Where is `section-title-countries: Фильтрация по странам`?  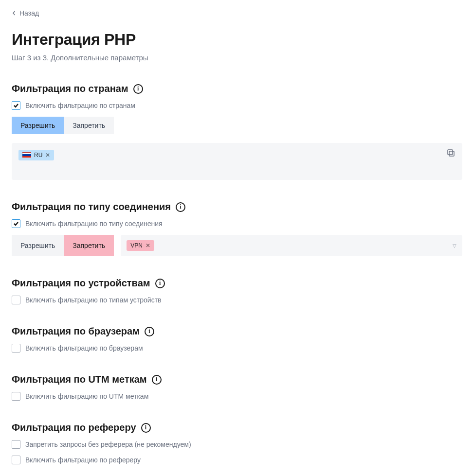
section-title-countries: Фильтрация по странам is located at coordinates (70, 88).